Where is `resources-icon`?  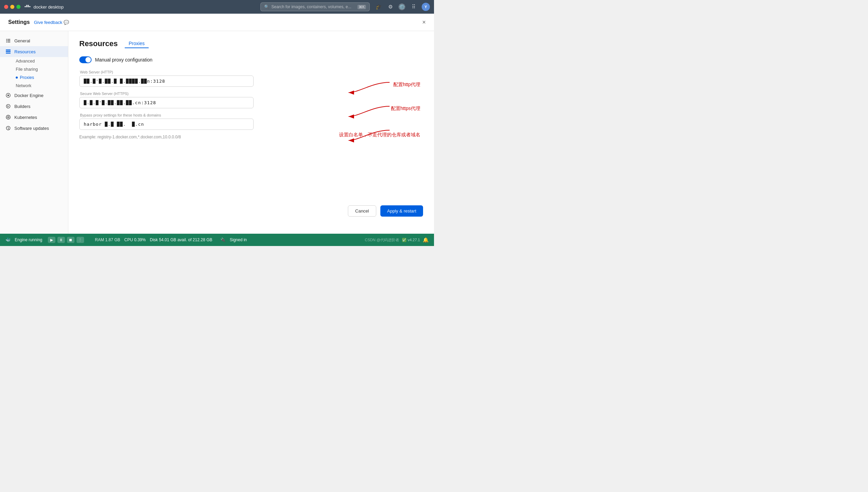 resources-icon is located at coordinates (8, 52).